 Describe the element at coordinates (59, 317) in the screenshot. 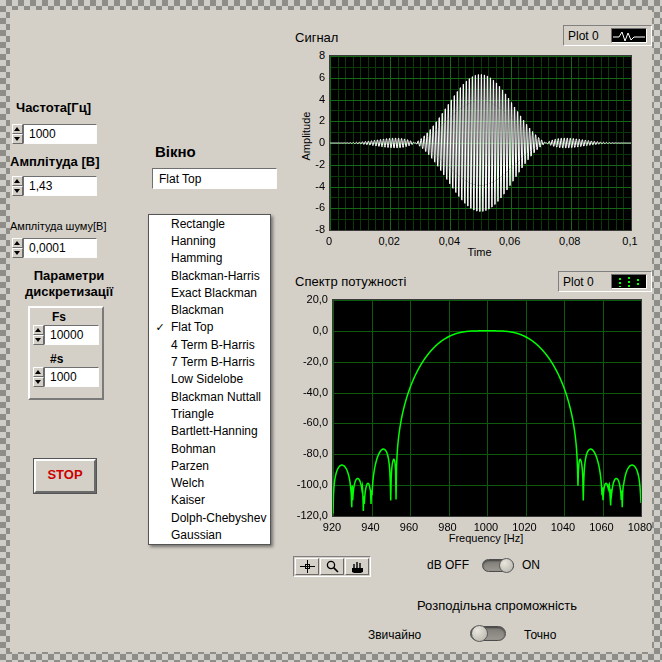

I see `fs-label: Fs` at that location.